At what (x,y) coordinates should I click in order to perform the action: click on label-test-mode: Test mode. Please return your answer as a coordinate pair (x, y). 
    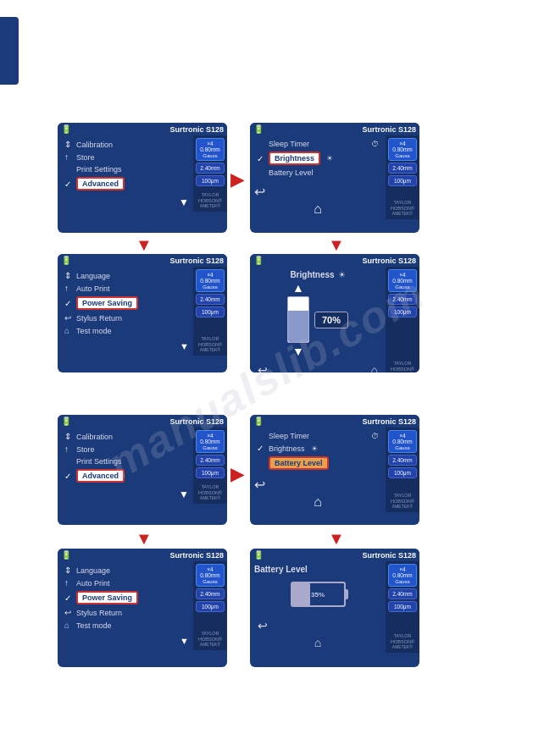
    Looking at the image, I should click on (94, 331).